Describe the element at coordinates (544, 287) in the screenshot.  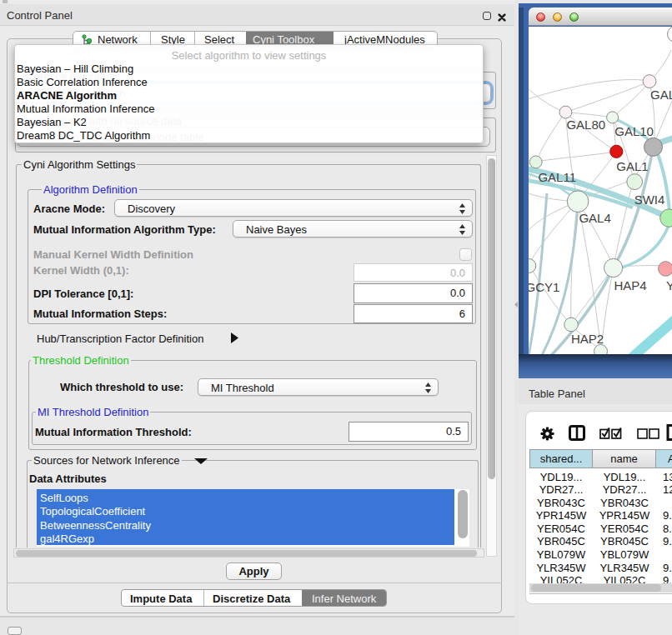
I see `svg-text: GCY1` at that location.